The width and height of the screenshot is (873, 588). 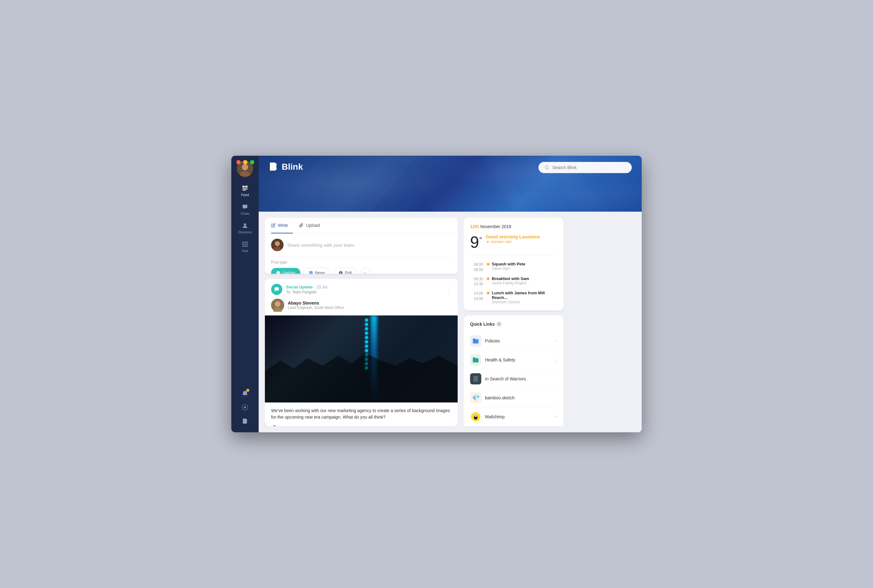 What do you see at coordinates (245, 195) in the screenshot?
I see `feed-label: Feed` at bounding box center [245, 195].